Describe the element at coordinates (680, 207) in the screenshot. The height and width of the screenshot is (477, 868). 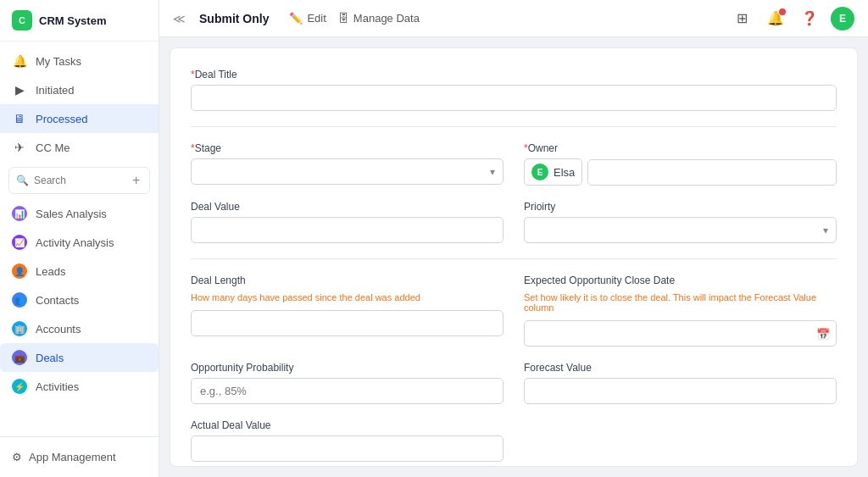
I see `priority-label: Prioirty` at that location.